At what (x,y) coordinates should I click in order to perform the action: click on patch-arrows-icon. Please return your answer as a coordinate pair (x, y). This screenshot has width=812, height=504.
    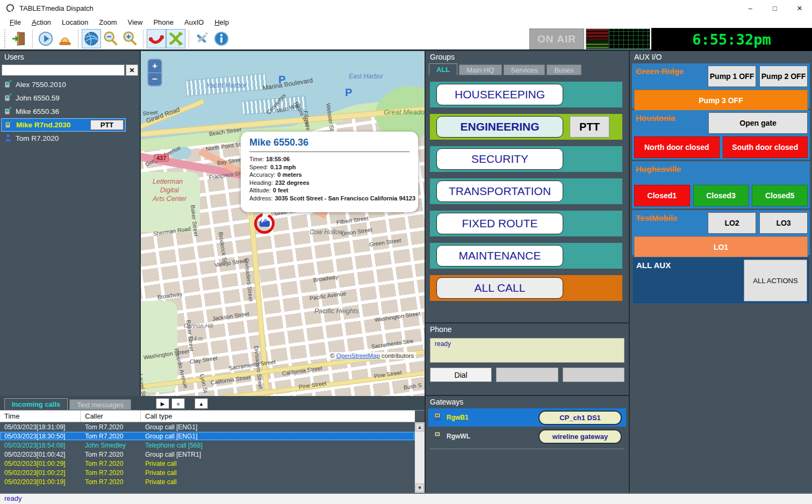
    Looking at the image, I should click on (176, 39).